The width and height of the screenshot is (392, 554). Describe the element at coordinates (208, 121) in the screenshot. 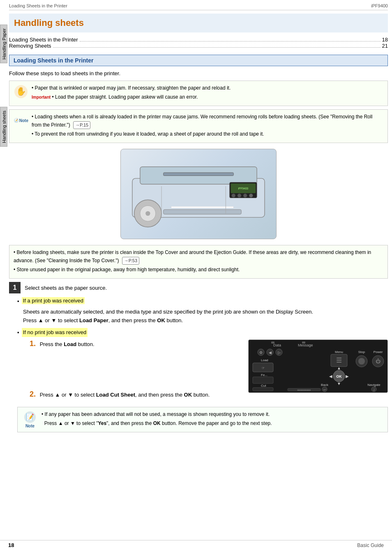

I see `note-bullet-2-1: • Loading sheets when a roll is already …` at that location.